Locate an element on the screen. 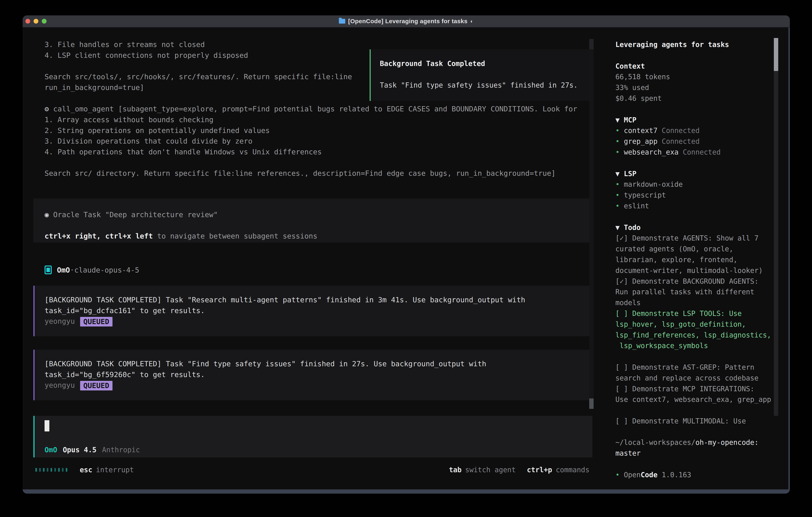 The width and height of the screenshot is (812, 517). sidebar-line: ~/local-workspaces/oh-my-opencode: is located at coordinates (695, 443).